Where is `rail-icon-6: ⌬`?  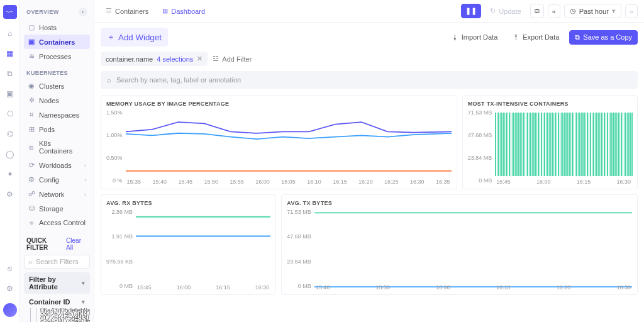
rail-icon-6: ⌬ is located at coordinates (10, 134).